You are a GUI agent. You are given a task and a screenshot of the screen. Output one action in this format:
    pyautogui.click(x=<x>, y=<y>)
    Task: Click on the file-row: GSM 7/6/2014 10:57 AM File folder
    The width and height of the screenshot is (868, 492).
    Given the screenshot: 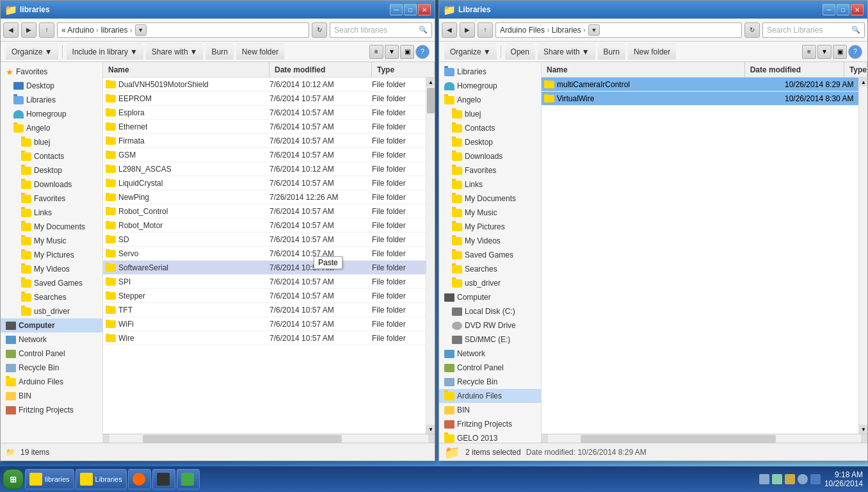 What is the action you would take?
    pyautogui.click(x=264, y=155)
    